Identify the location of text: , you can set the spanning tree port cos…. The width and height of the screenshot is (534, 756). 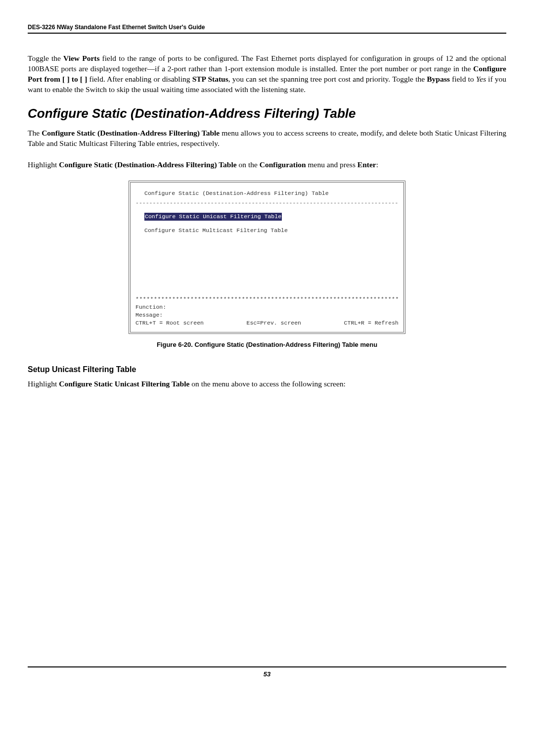
(328, 79).